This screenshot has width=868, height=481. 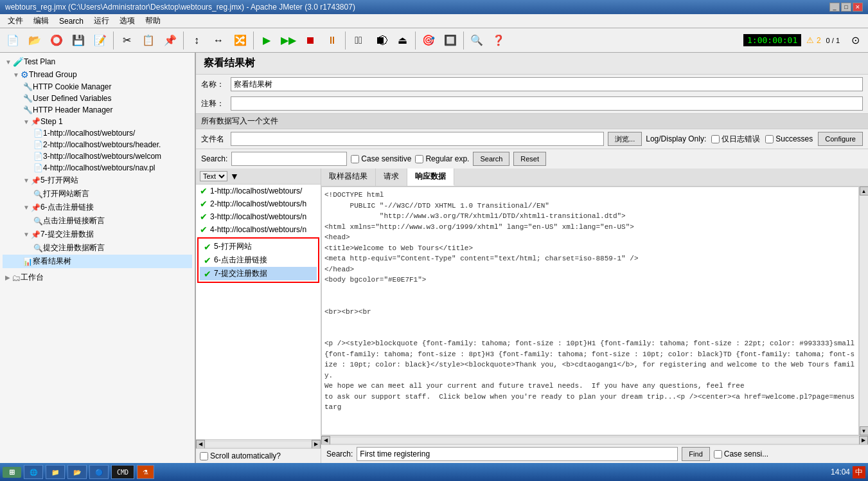 What do you see at coordinates (835, 7) in the screenshot?
I see `minimize-button: _` at bounding box center [835, 7].